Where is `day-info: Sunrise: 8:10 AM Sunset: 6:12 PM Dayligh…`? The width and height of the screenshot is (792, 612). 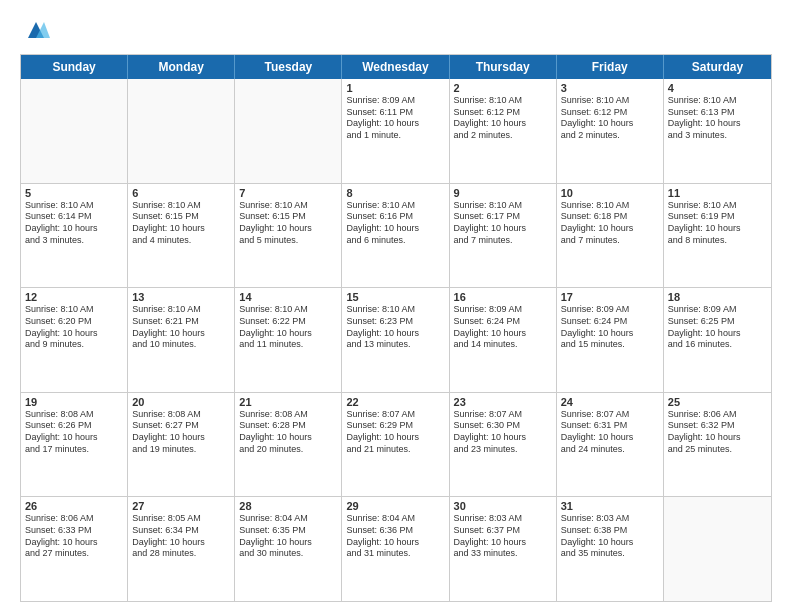 day-info: Sunrise: 8:10 AM Sunset: 6:12 PM Dayligh… is located at coordinates (610, 118).